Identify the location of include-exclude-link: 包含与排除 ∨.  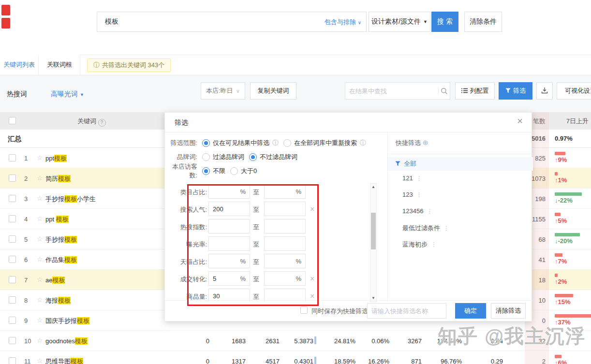
(343, 22).